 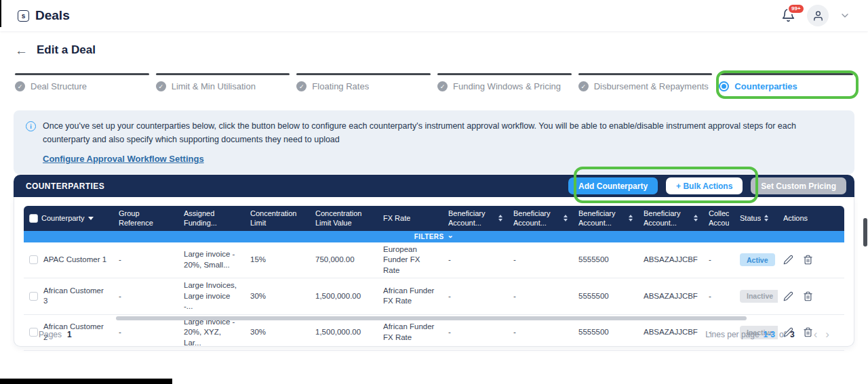 I want to click on lines-per-page-label: Lines per page, so click(x=732, y=335).